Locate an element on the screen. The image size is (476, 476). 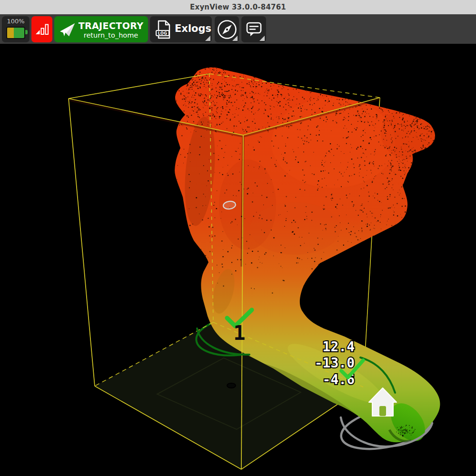
battery-button: 100% is located at coordinates (16, 30).